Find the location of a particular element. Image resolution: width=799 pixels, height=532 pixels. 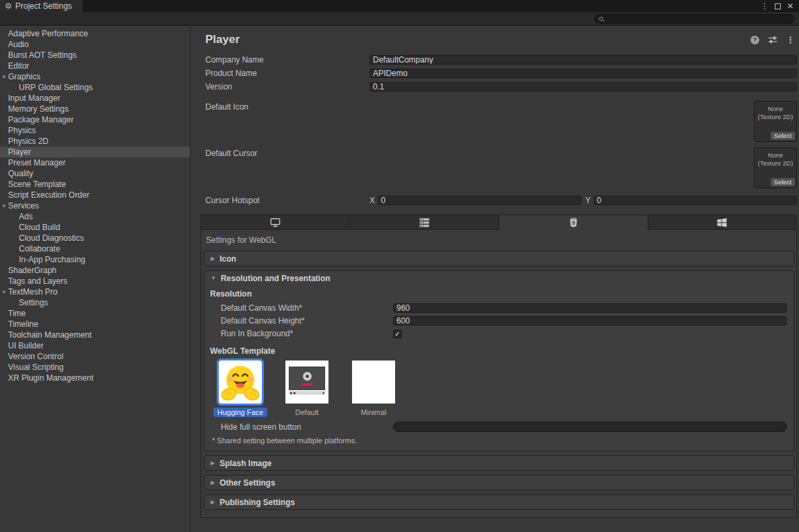

sidebar-item-memory-settings: Memory Settings is located at coordinates (95, 109).